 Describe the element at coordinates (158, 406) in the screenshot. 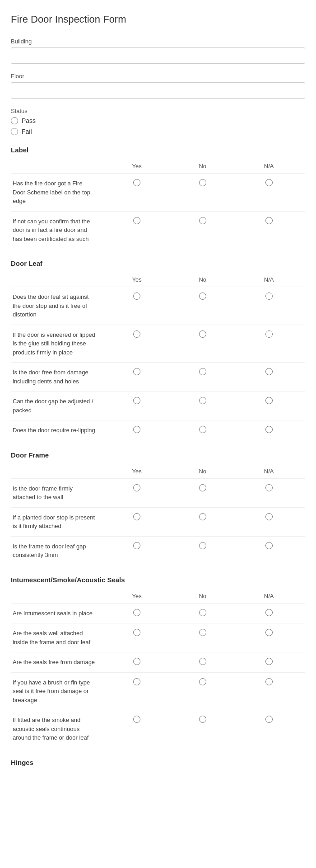

I see `table-row: Can the door gap be adjusted / packed` at that location.